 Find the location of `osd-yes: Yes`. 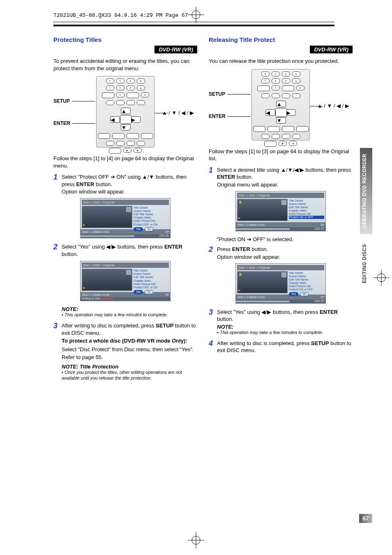

osd-yes: Yes is located at coordinates (138, 229).